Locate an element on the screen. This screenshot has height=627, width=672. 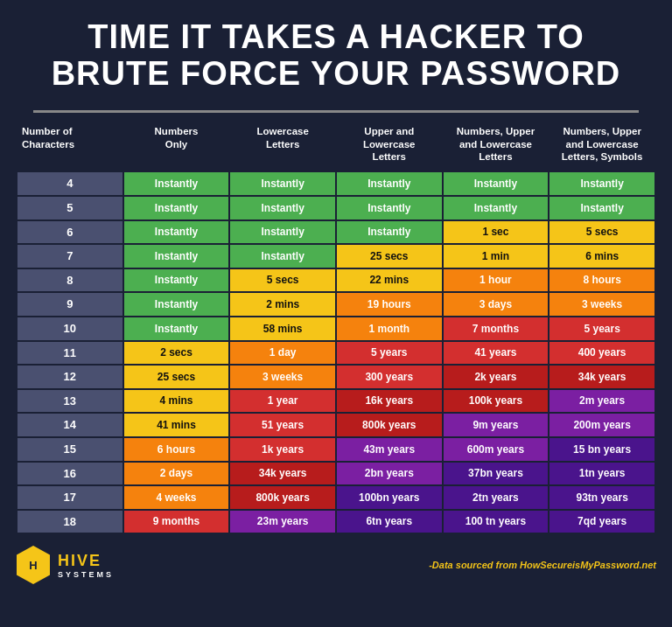
table-row: 5InstantlyInstantlyInstantlyInstantlyIns… is located at coordinates (336, 208).